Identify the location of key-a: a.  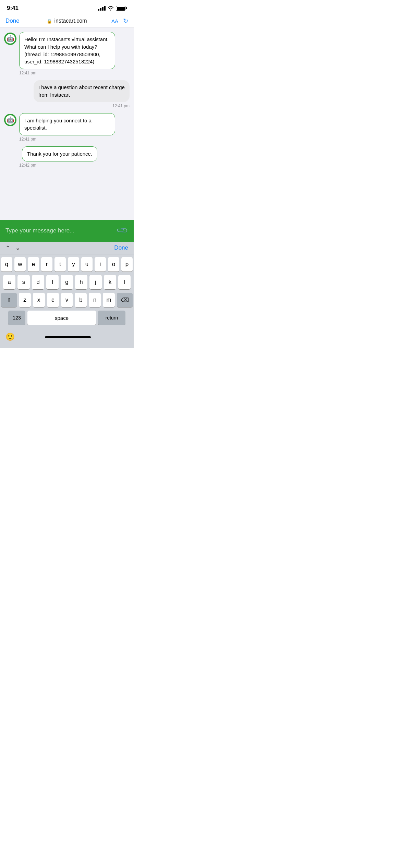
(9, 282).